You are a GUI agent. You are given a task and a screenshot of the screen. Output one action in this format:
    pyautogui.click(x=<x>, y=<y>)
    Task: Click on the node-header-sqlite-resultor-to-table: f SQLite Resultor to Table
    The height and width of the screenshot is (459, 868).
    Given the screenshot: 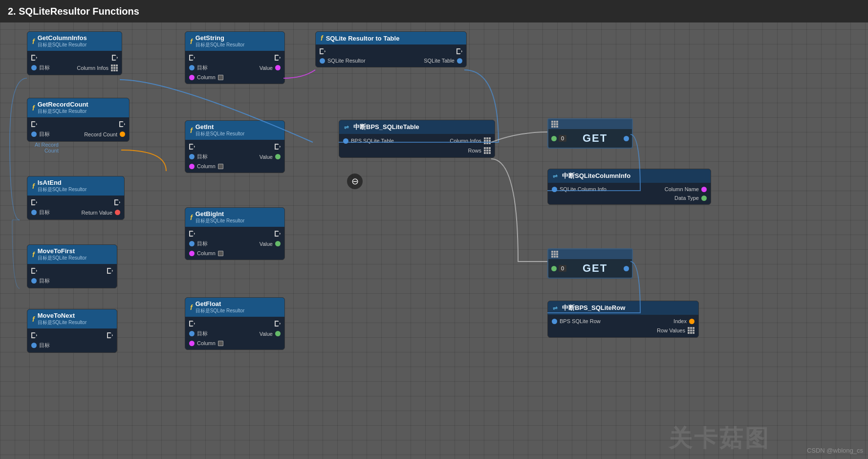 What is the action you would take?
    pyautogui.click(x=391, y=38)
    